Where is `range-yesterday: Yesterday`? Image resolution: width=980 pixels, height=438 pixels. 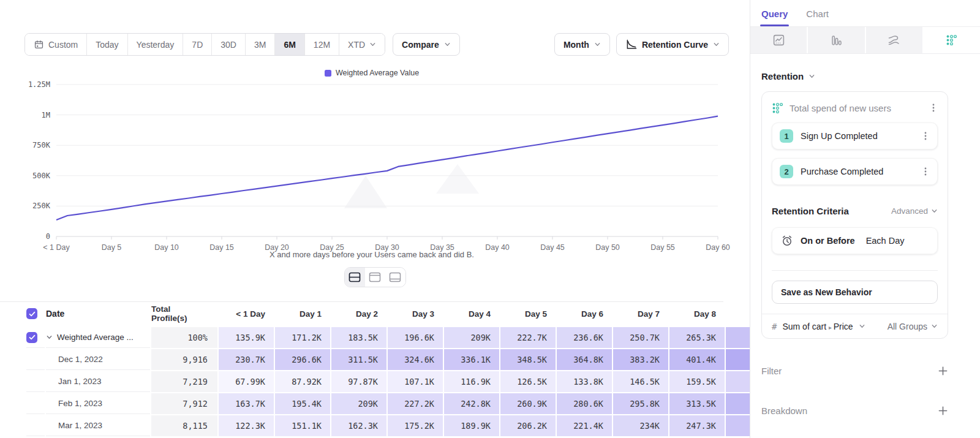 range-yesterday: Yesterday is located at coordinates (156, 44).